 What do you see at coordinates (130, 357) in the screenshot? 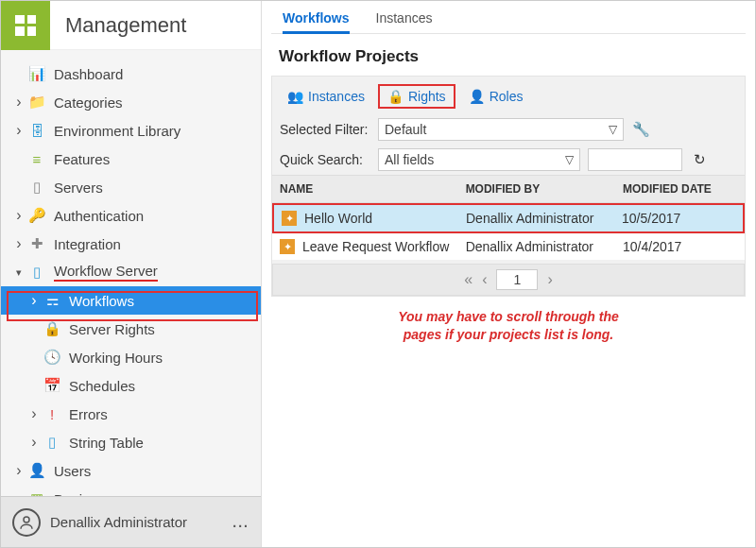
I see `sidebar-item-working-hours: 🕓Working Hours` at bounding box center [130, 357].